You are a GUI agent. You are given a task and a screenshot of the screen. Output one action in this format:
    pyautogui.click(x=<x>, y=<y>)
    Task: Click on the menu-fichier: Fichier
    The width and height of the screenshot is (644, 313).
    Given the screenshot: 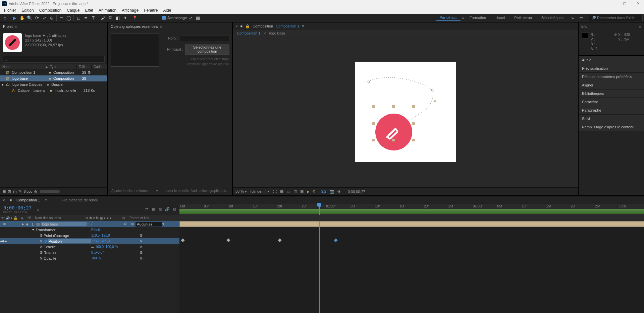 What is the action you would take?
    pyautogui.click(x=10, y=10)
    